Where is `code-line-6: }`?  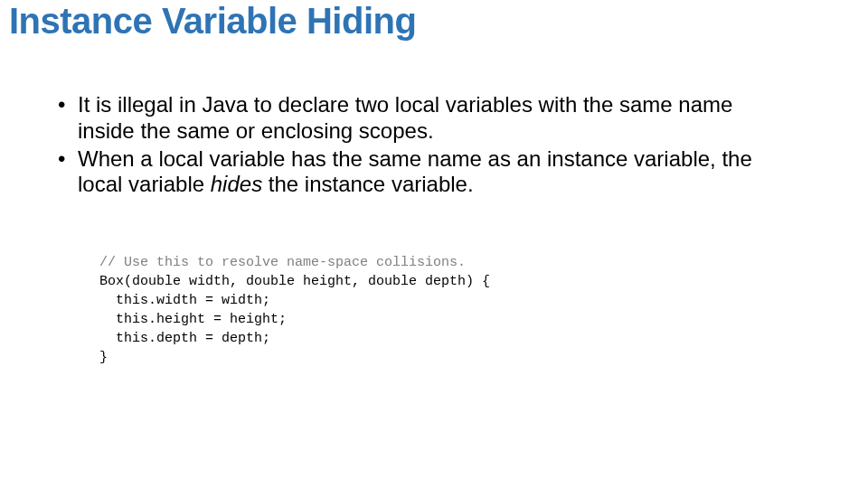 code-line-6: } is located at coordinates (103, 358).